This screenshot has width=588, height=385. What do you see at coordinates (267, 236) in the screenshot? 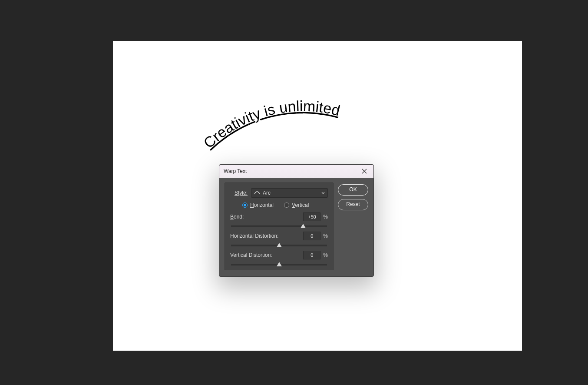
I see `hdist-label: Horizontal Distortion:` at bounding box center [267, 236].